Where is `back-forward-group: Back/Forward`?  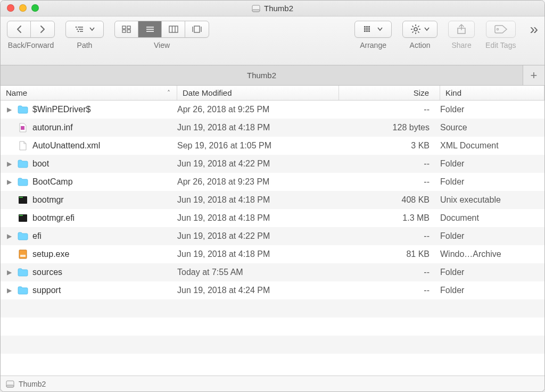
back-forward-group: Back/Forward is located at coordinates (31, 35).